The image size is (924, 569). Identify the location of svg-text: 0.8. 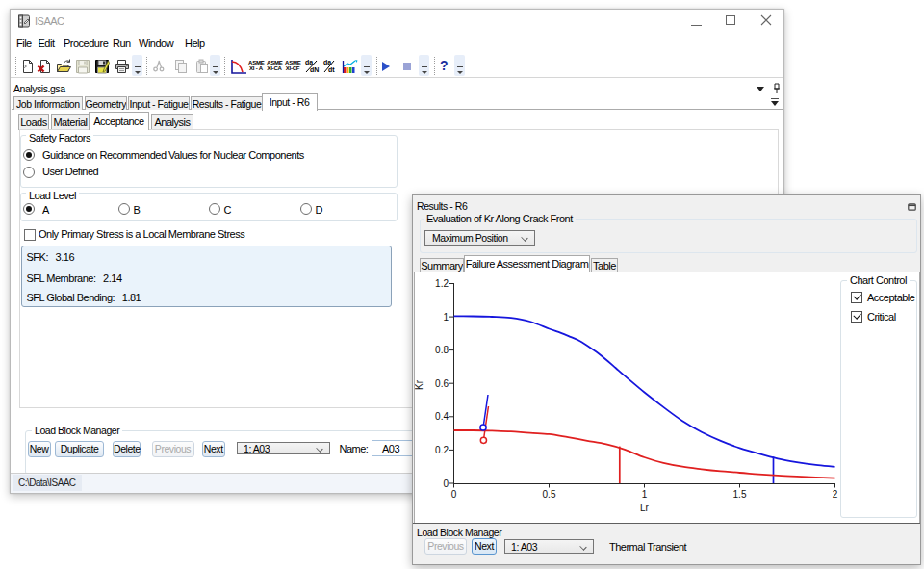
(442, 350).